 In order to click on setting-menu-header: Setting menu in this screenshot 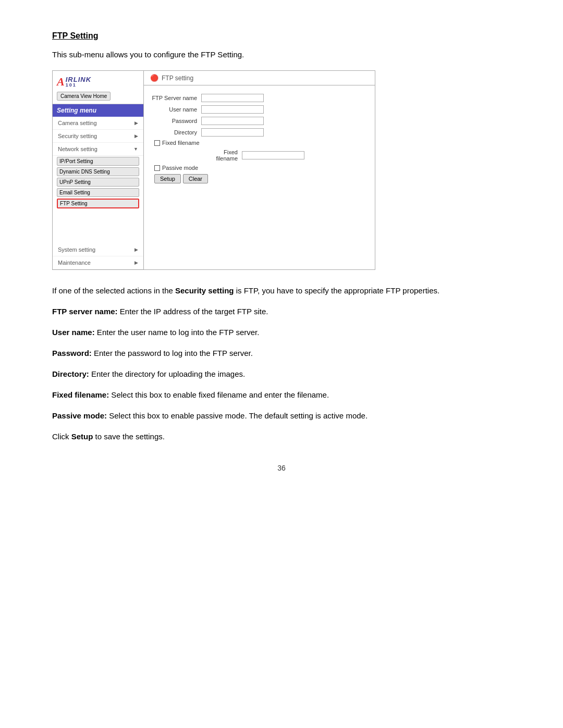, I will do `click(98, 110)`.